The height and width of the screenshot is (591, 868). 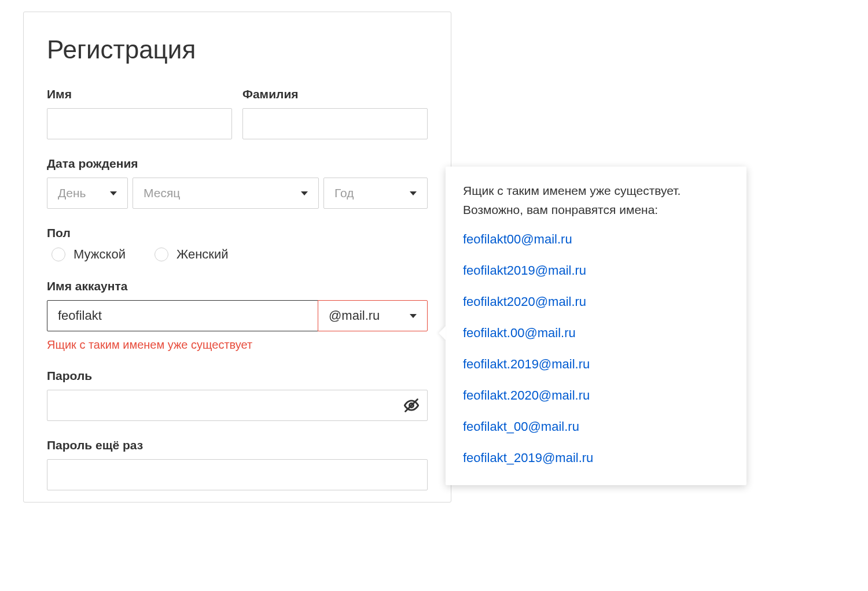 What do you see at coordinates (237, 233) in the screenshot?
I see `gender-label: Пол` at bounding box center [237, 233].